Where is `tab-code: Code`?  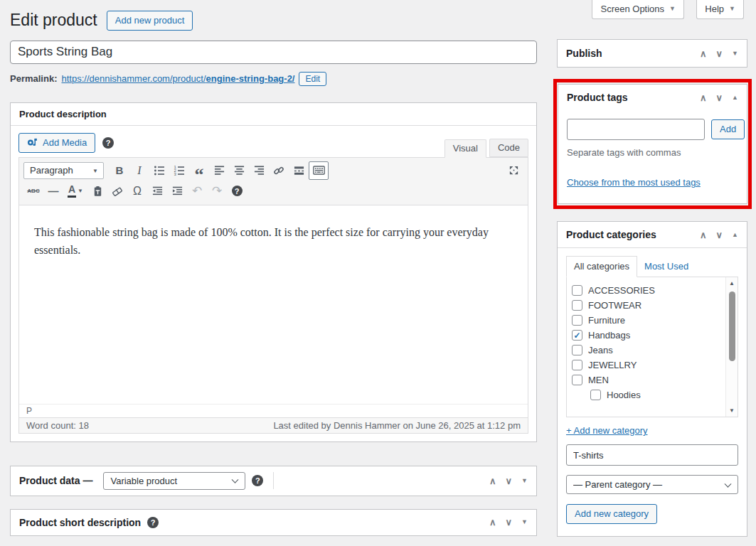
tab-code: Code is located at coordinates (509, 148).